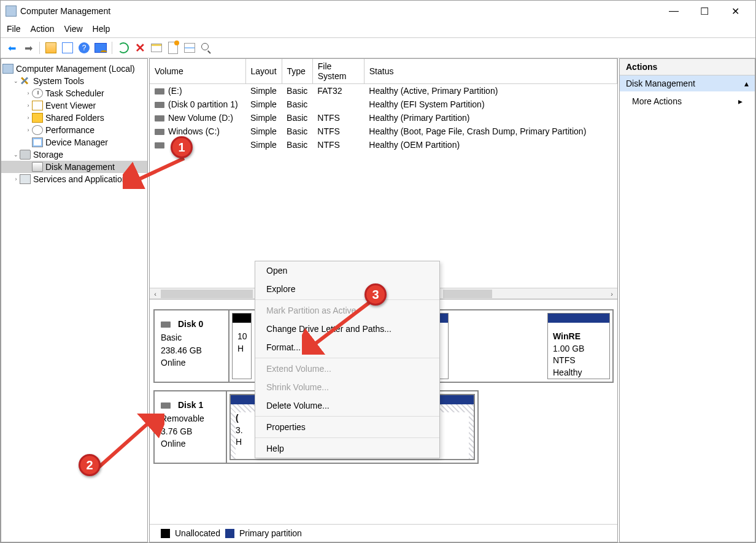 Image resolution: width=756 pixels, height=543 pixels. I want to click on toolbar-modules-icon, so click(68, 48).